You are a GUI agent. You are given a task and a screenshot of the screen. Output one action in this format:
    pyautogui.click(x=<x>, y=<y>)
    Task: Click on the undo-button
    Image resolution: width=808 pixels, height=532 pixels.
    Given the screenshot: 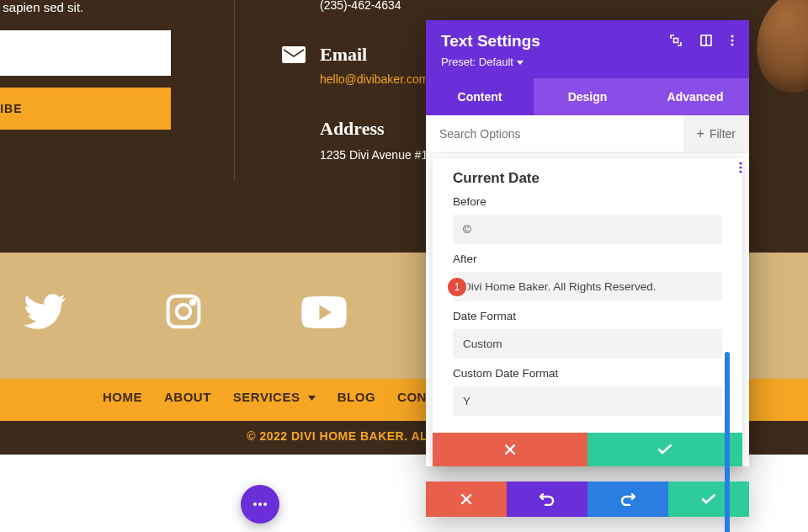 What is the action you would take?
    pyautogui.click(x=547, y=499)
    